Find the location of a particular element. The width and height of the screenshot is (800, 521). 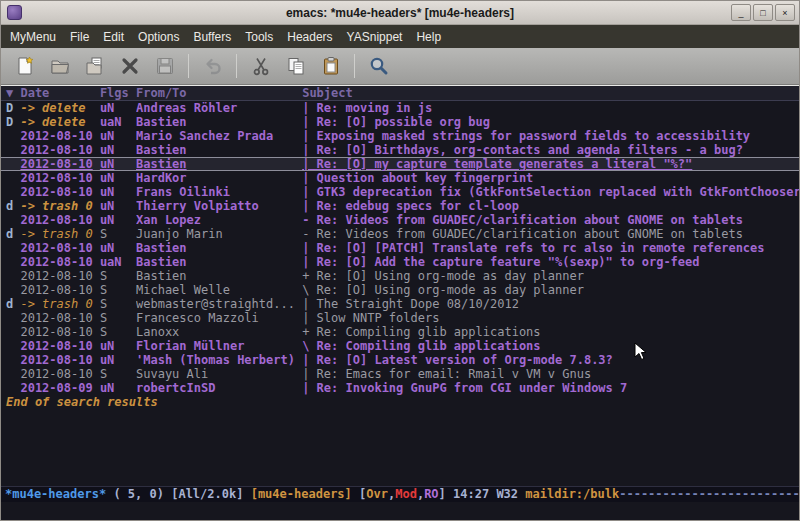

paste-button is located at coordinates (330, 66).